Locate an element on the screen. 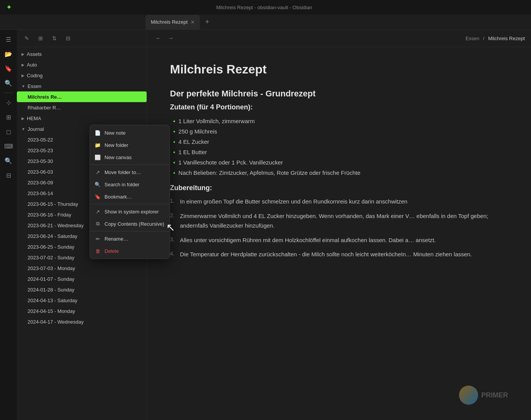  step-num-4: 4. is located at coordinates (173, 254).